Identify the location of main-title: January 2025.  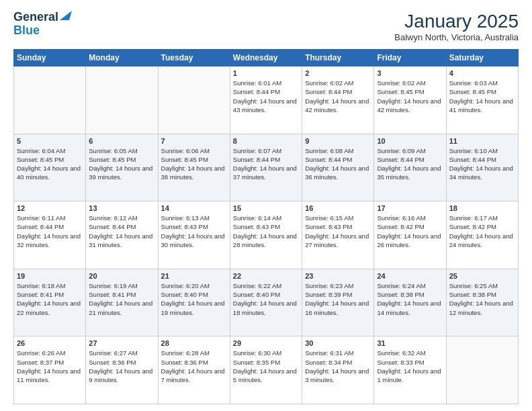
(457, 21).